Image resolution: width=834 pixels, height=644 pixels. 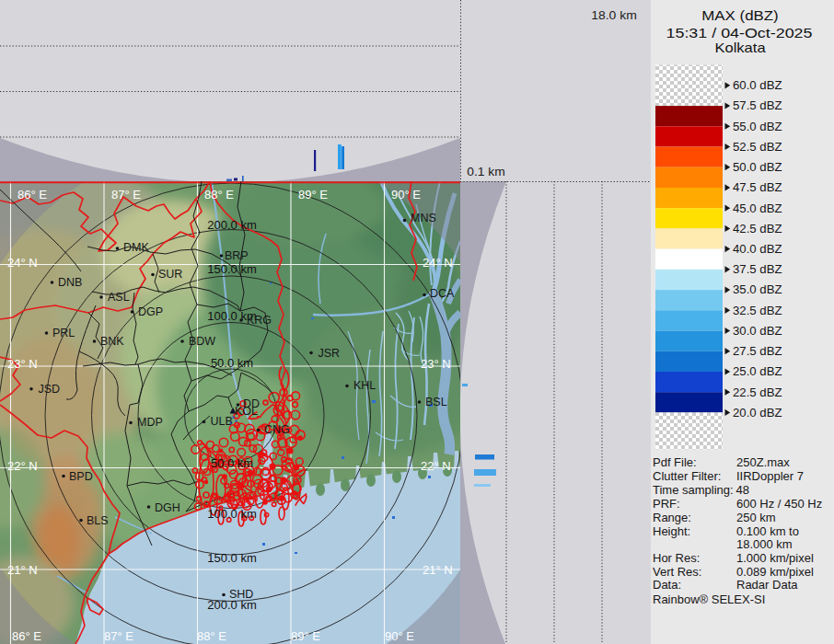 What do you see at coordinates (203, 341) in the screenshot?
I see `svg-text: BDW` at bounding box center [203, 341].